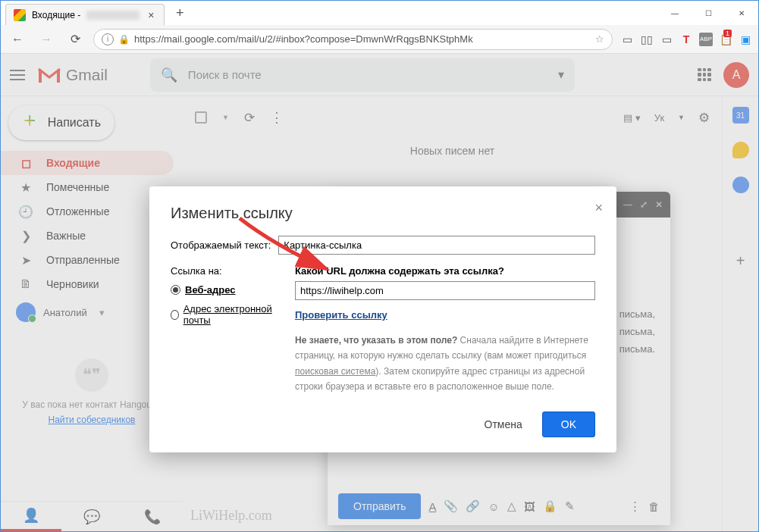 The image size is (759, 532). What do you see at coordinates (383, 214) in the screenshot?
I see `dialog-title: Изменить ссылку` at bounding box center [383, 214].